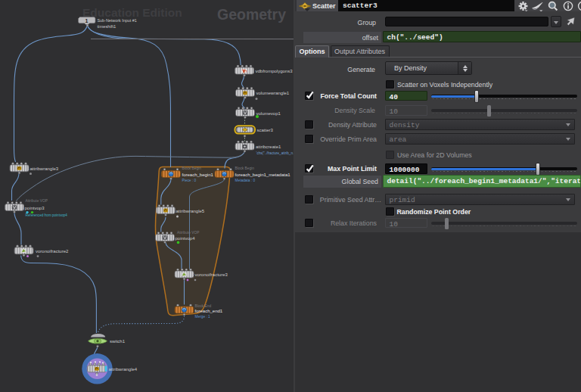 Image resolution: width=581 pixels, height=392 pixels. What do you see at coordinates (212, 275) in the screenshot?
I see `svg-text: voronoifracture3` at bounding box center [212, 275].